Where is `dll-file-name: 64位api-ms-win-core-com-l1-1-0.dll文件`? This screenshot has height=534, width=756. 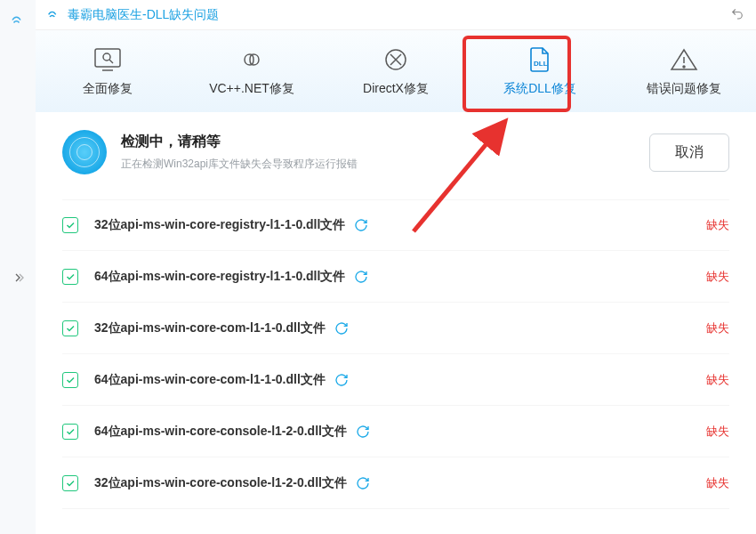
dll-file-name: 64位api-ms-win-core-com-l1-1-0.dll文件 is located at coordinates (210, 380).